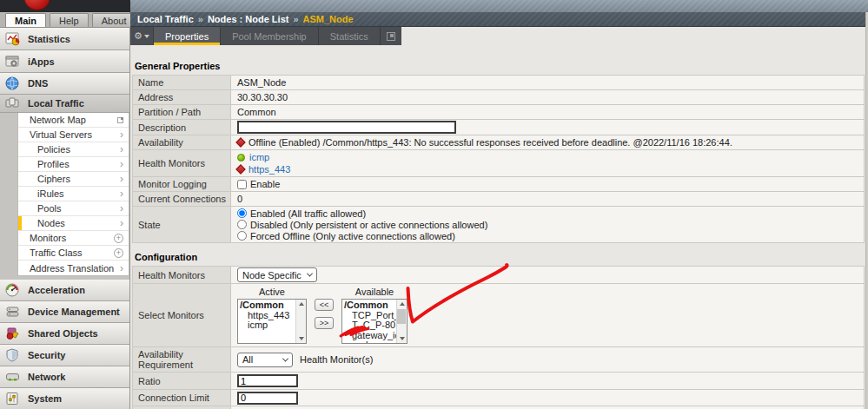 The width and height of the screenshot is (868, 409). Describe the element at coordinates (499, 36) in the screenshot. I see `page-tabbar: ⚙ Properties Pool Membership Statistics` at that location.